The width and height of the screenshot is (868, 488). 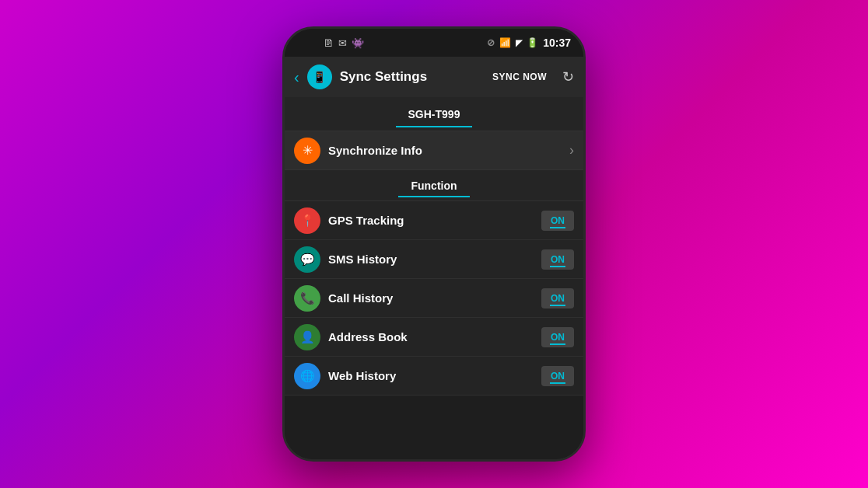 What do you see at coordinates (557, 43) in the screenshot?
I see `clock: 10:37` at bounding box center [557, 43].